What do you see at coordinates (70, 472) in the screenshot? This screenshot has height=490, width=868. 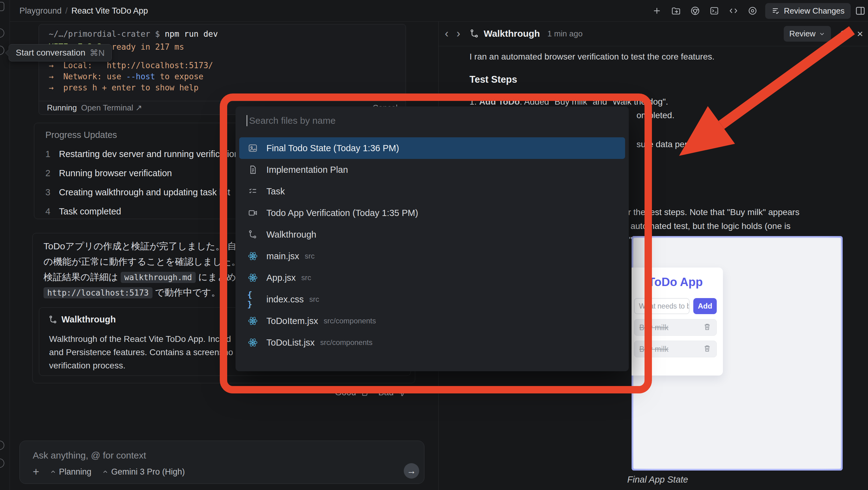 I see `mode-selector: Planning` at bounding box center [70, 472].